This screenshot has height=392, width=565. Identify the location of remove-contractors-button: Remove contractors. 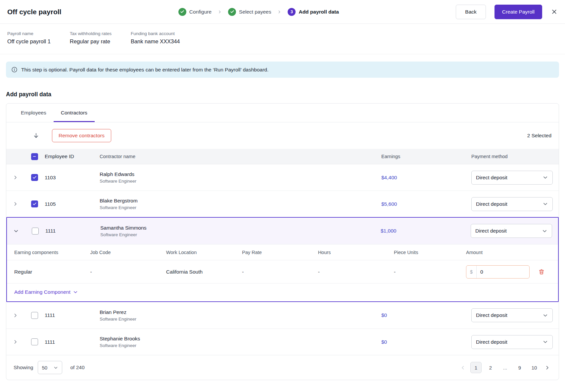
(81, 136).